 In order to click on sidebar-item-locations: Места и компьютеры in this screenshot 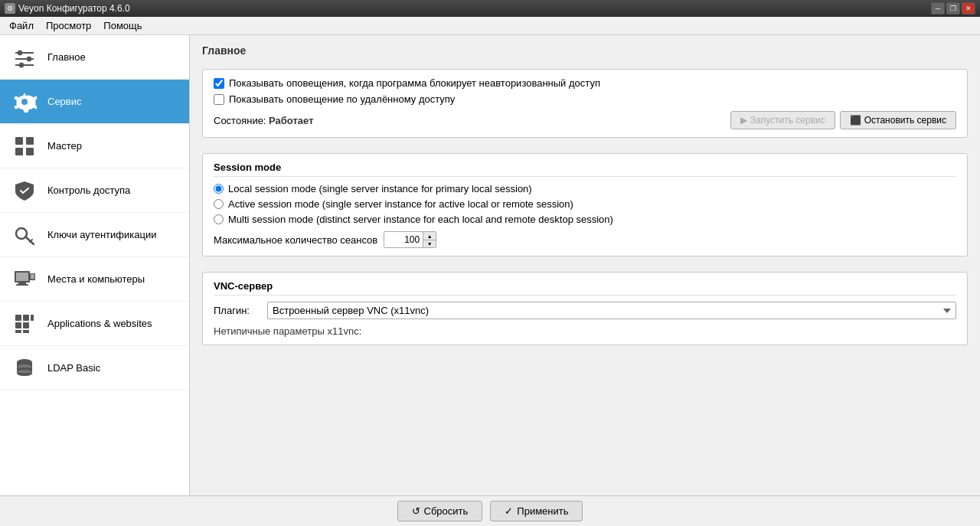, I will do `click(95, 279)`.